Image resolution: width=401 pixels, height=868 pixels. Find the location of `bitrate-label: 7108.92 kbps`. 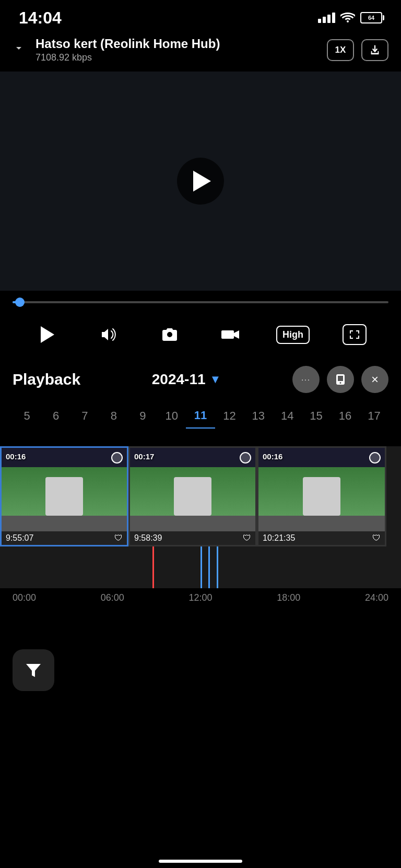

bitrate-label: 7108.92 kbps is located at coordinates (176, 57).